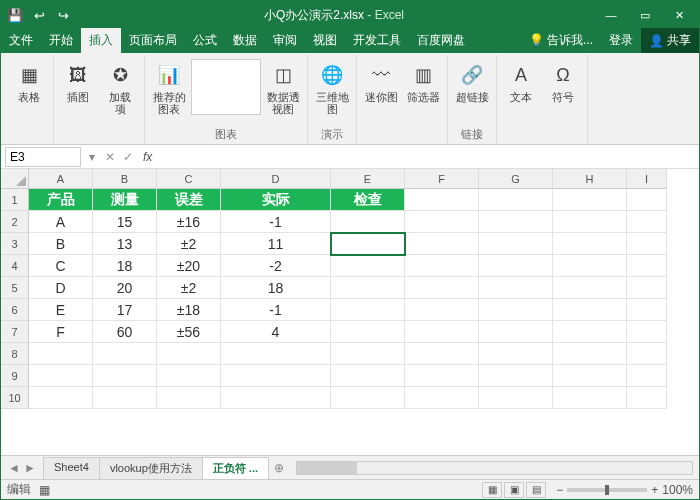 The width and height of the screenshot is (700, 500). I want to click on cell: -2, so click(276, 266).